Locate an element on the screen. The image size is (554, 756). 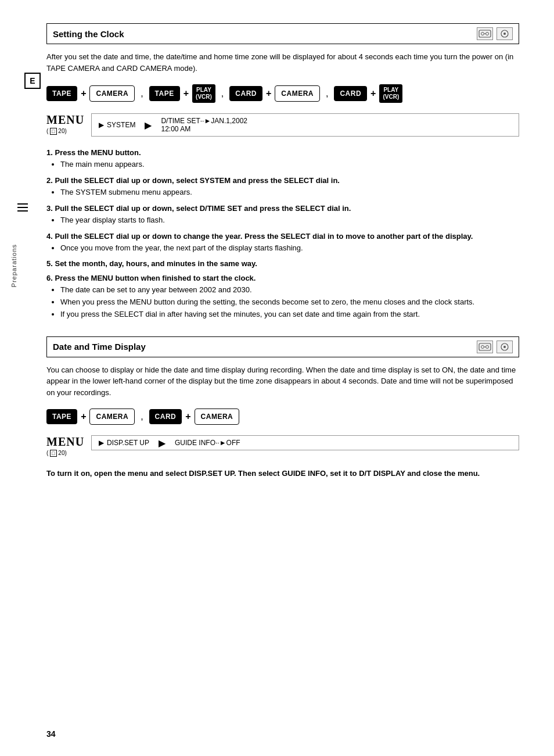
step-1: 1. Press the MENU button. The main menu … is located at coordinates (283, 159).